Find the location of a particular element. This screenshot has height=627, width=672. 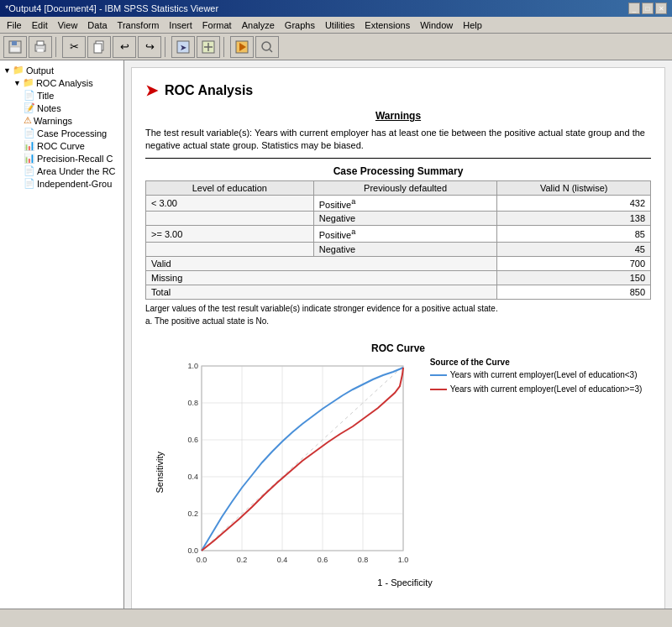

x-axis-label: 1 - Specificity is located at coordinates (405, 583).